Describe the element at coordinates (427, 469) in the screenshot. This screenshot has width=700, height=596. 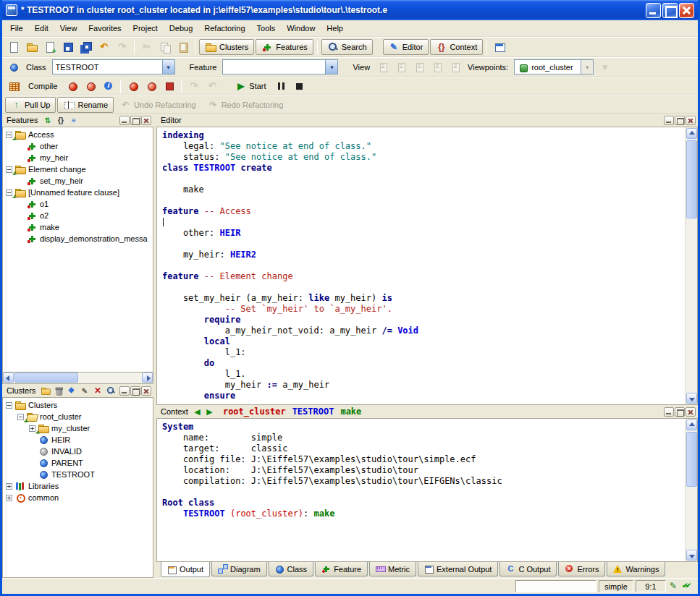
I see `context-output: System name: simple target: classic conf…` at that location.